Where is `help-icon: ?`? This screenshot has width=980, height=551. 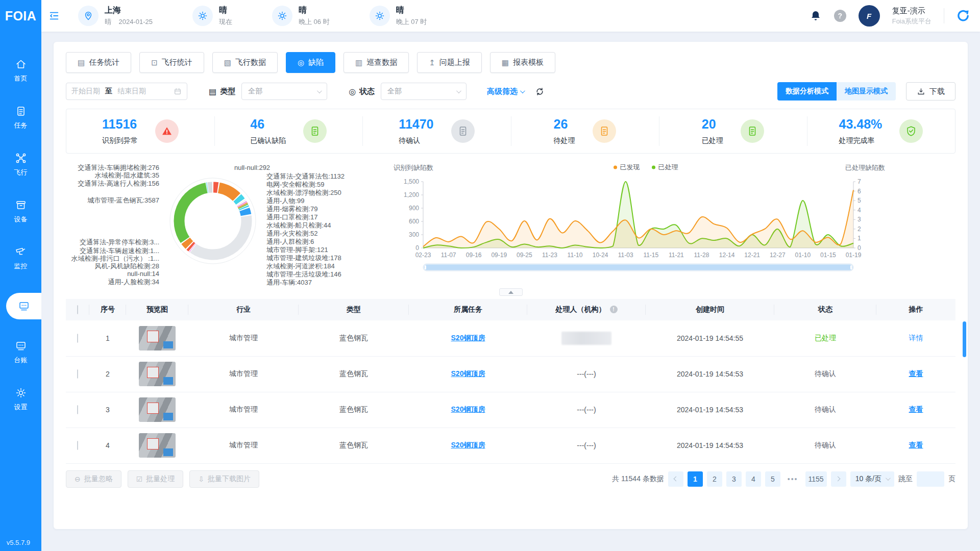 help-icon: ? is located at coordinates (840, 16).